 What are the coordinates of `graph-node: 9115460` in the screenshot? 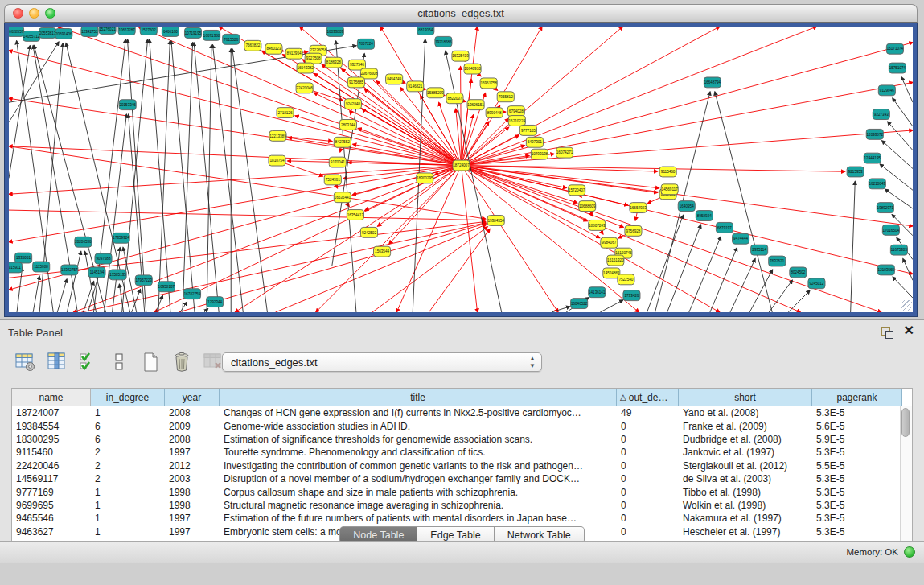 It's located at (667, 172).